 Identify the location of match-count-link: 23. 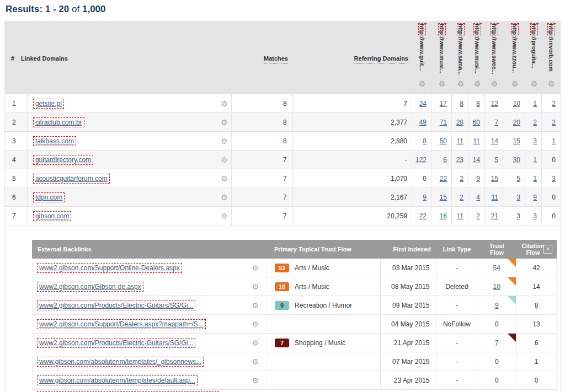
(460, 160).